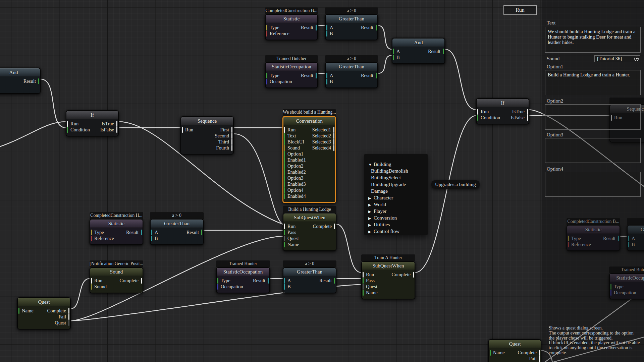  Describe the element at coordinates (396, 191) in the screenshot. I see `menu-item-damage: Damage` at that location.